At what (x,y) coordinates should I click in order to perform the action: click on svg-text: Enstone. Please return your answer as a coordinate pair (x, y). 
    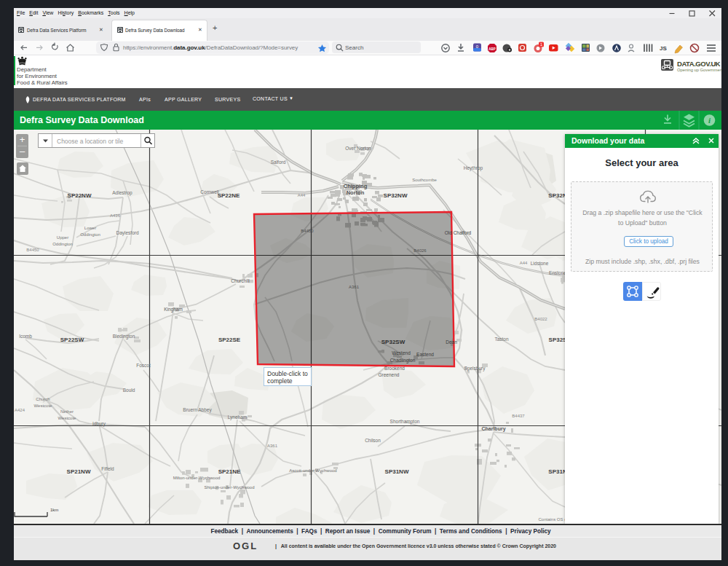
    Looking at the image, I should click on (558, 272).